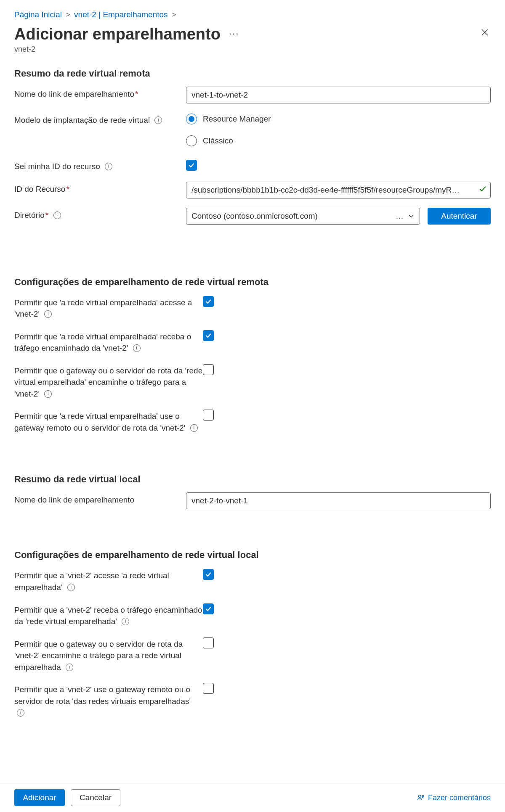 The width and height of the screenshot is (505, 812). What do you see at coordinates (96, 798) in the screenshot?
I see `cancel-button: Cancelar` at bounding box center [96, 798].